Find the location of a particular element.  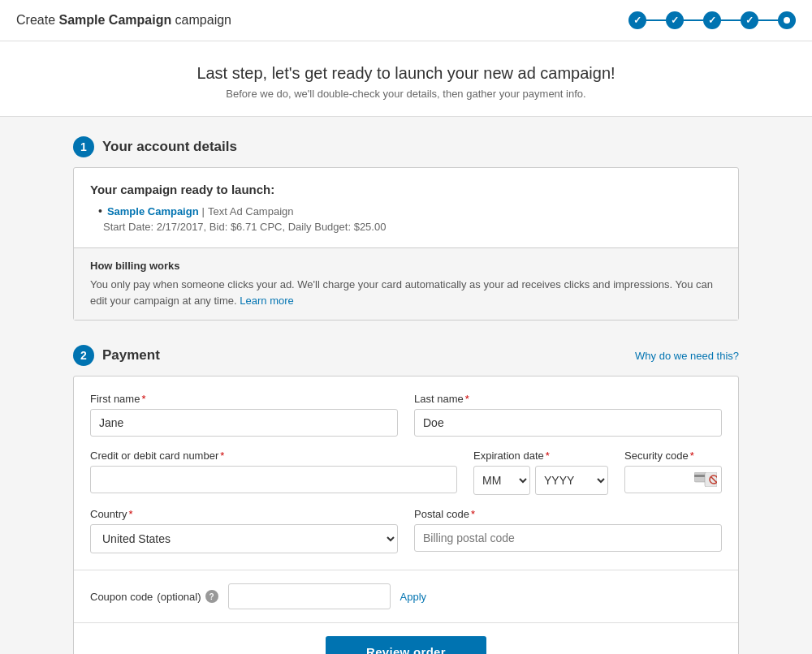

title-prefix: Create is located at coordinates (37, 19).